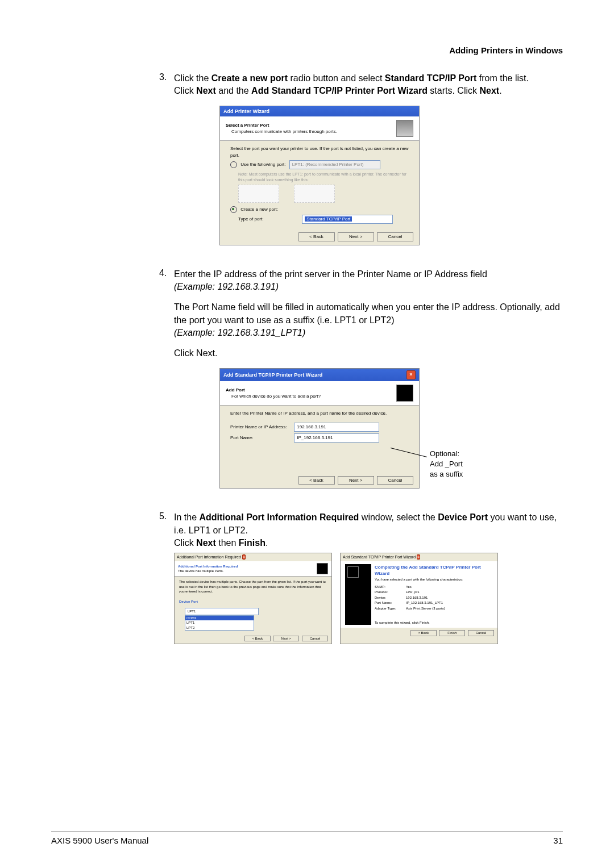 The height and width of the screenshot is (868, 614). I want to click on dlg2-header-bold: Add Port, so click(273, 390).